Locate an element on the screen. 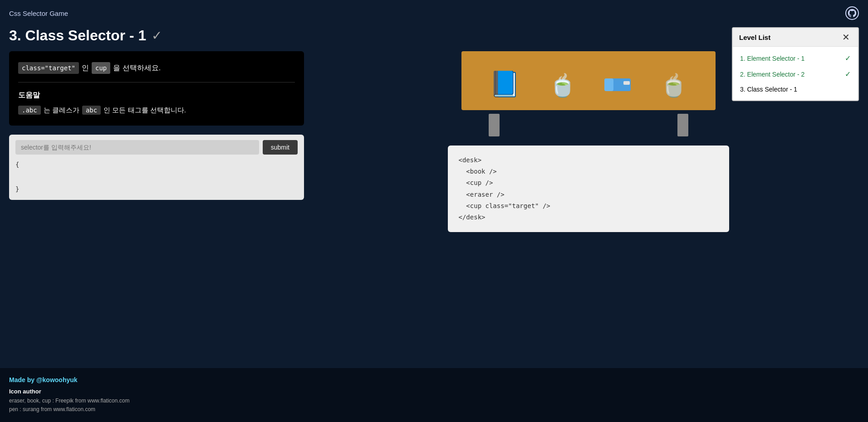  desc-word-select: 을 선택하세요. is located at coordinates (137, 68).